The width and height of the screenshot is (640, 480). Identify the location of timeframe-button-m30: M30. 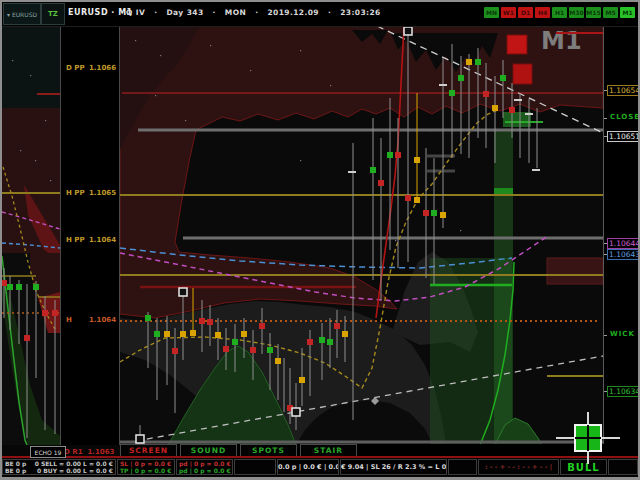
(576, 12).